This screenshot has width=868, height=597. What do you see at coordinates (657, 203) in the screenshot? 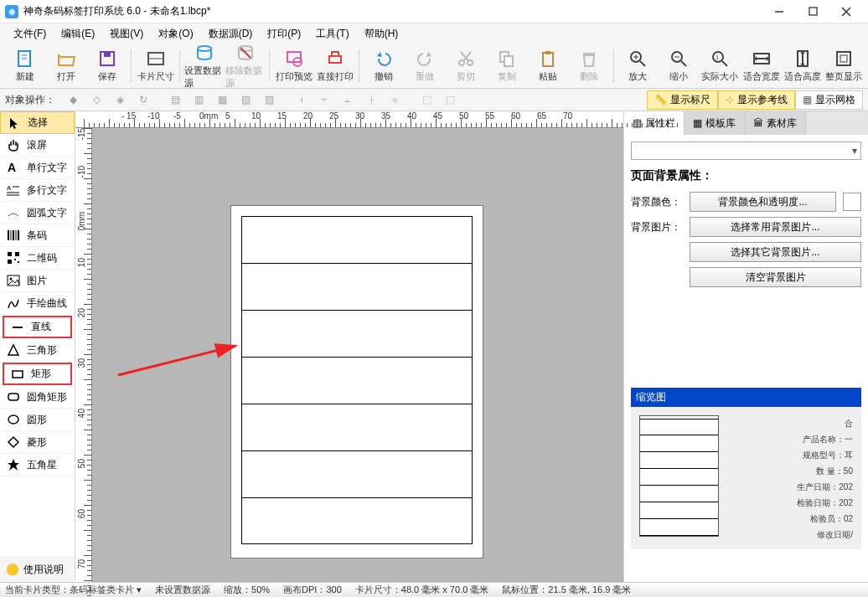
I see `bgcolor-label: 背景颜色：` at bounding box center [657, 203].